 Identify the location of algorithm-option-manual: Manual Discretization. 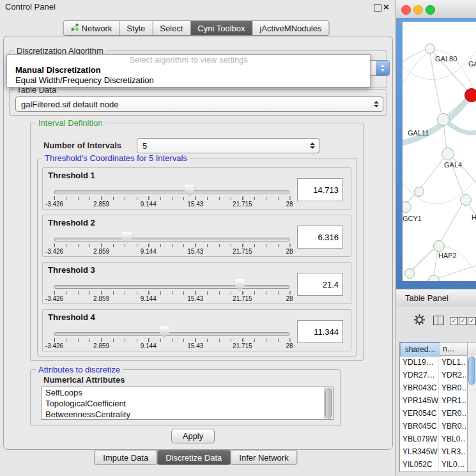
(188, 70).